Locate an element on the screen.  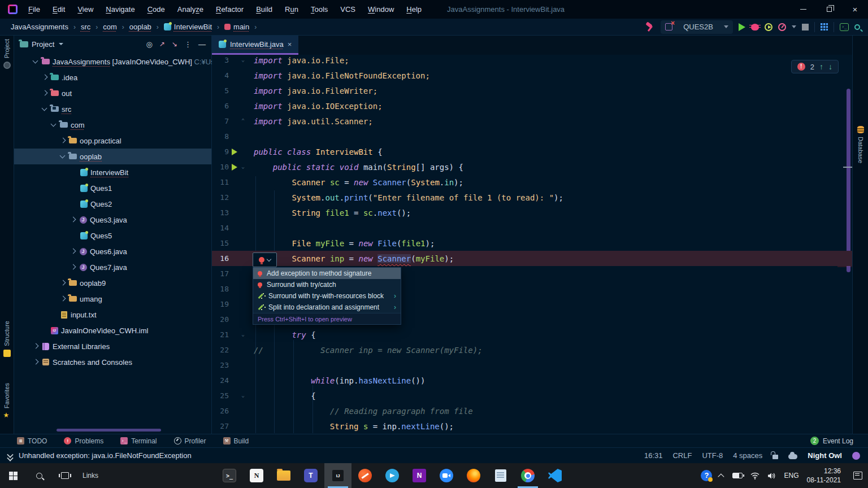
tool-stripe-project: Project is located at coordinates (7, 54).